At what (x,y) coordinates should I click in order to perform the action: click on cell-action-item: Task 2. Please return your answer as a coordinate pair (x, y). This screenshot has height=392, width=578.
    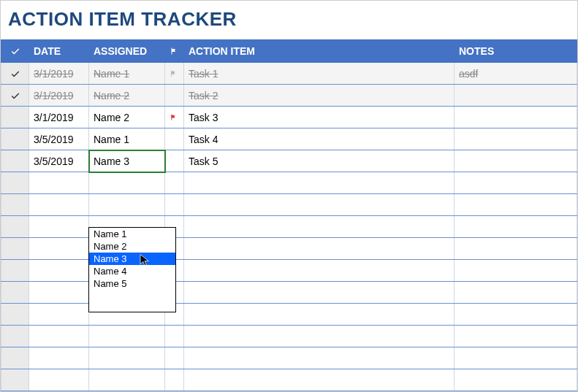
    Looking at the image, I should click on (319, 96).